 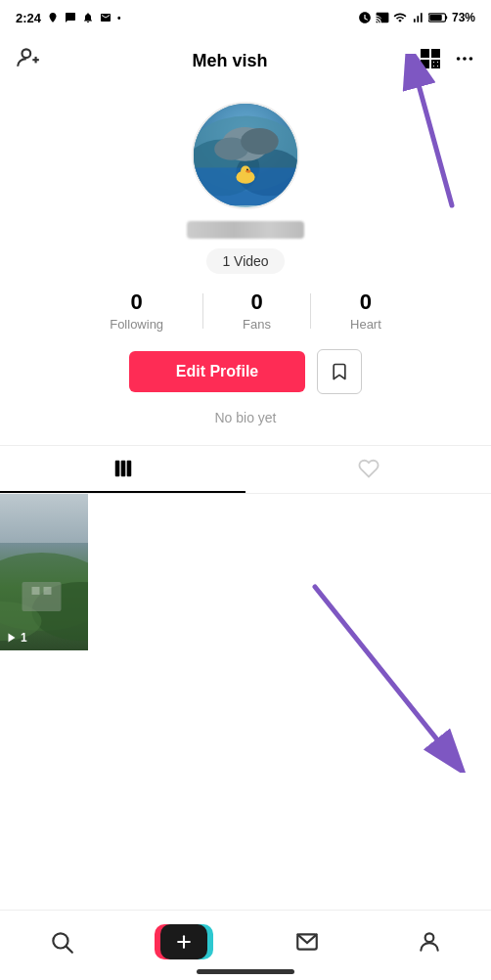 What do you see at coordinates (447, 61) in the screenshot?
I see `top-nav-actions` at bounding box center [447, 61].